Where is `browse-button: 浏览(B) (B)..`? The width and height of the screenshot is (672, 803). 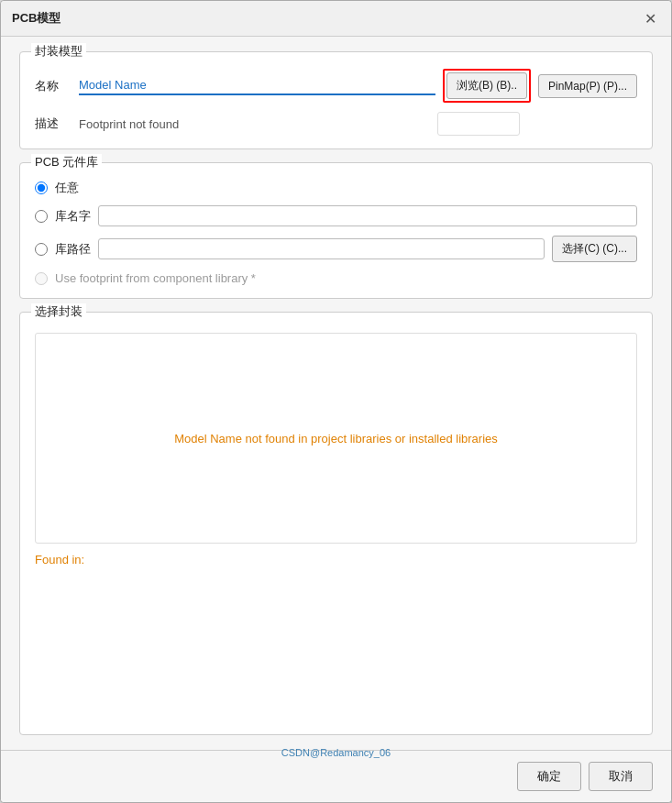
browse-button: 浏览(B) (B).. is located at coordinates (487, 86).